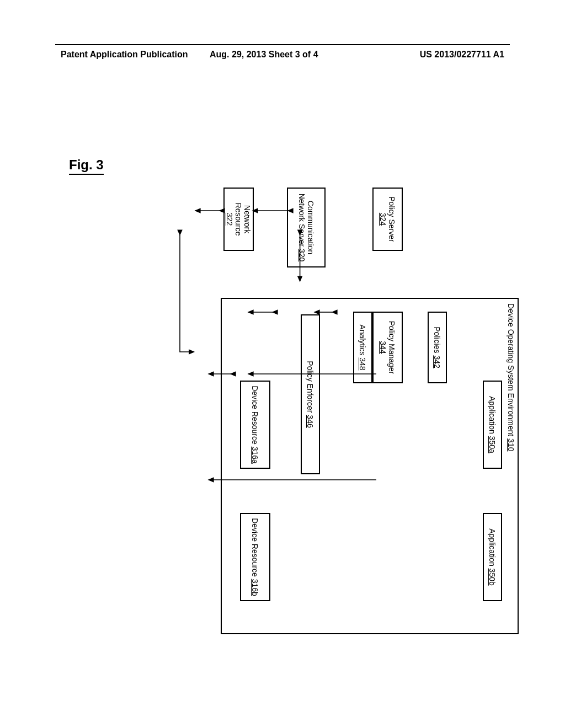  I want to click on policy-manager-box: Policy Manager 344, so click(387, 347).